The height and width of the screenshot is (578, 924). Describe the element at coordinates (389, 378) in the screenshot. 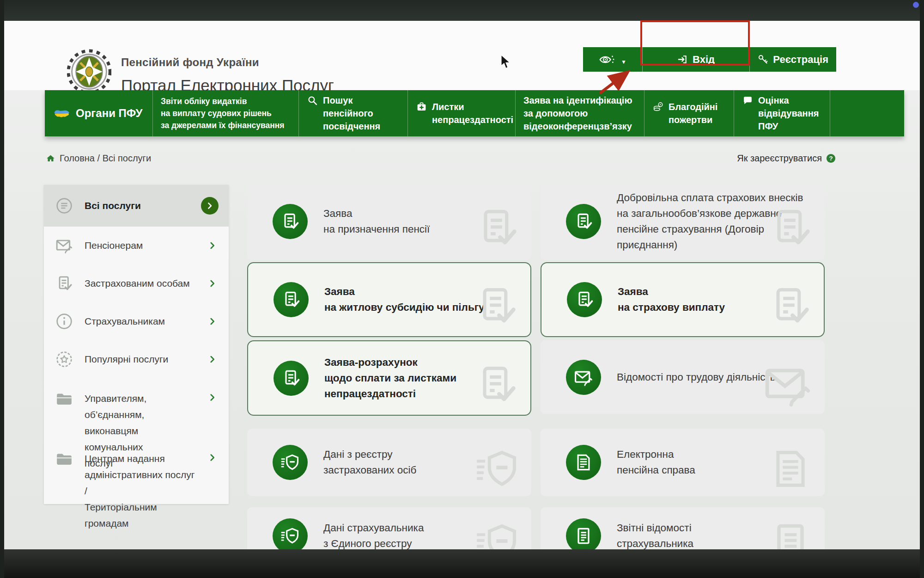

I see `service-card-zaiava-rozrakhunok: Заява-розрахунок щодо сплати за листками…` at that location.